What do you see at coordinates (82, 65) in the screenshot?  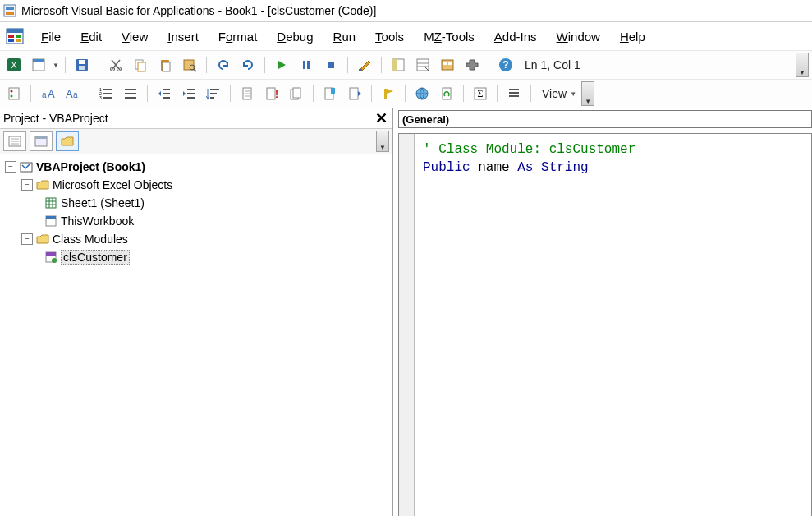 I see `save-button` at bounding box center [82, 65].